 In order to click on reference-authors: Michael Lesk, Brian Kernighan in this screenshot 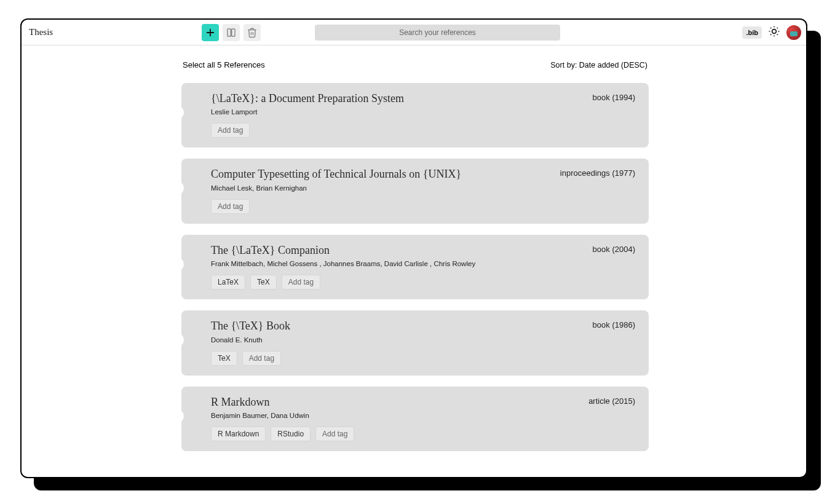, I will do `click(423, 188)`.